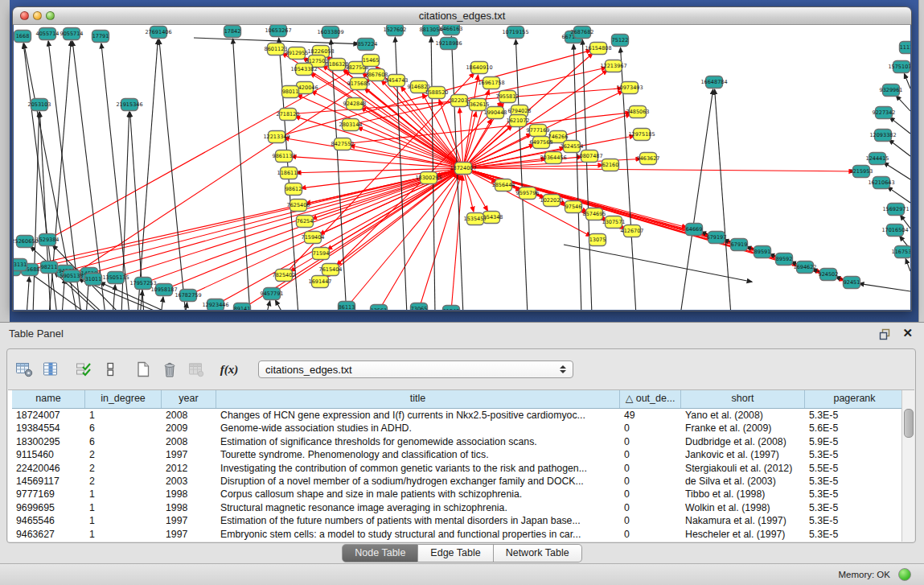 Image resolution: width=924 pixels, height=585 pixels. Describe the element at coordinates (330, 32) in the screenshot. I see `graph-node: 16033809` at that location.